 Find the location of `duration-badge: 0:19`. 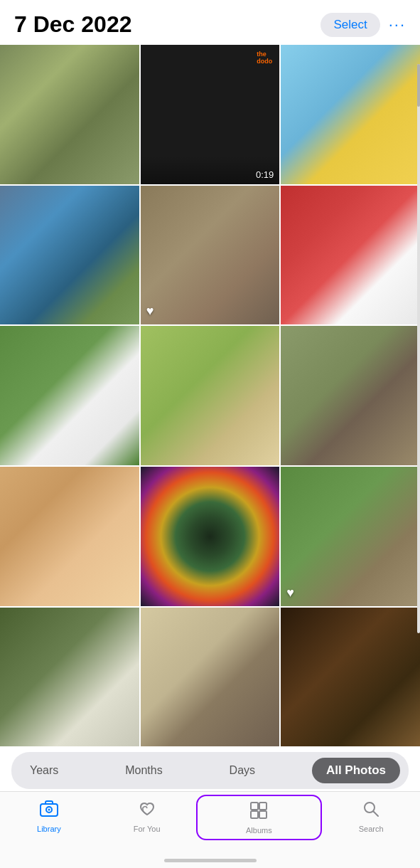

duration-badge: 0:19 is located at coordinates (264, 175).